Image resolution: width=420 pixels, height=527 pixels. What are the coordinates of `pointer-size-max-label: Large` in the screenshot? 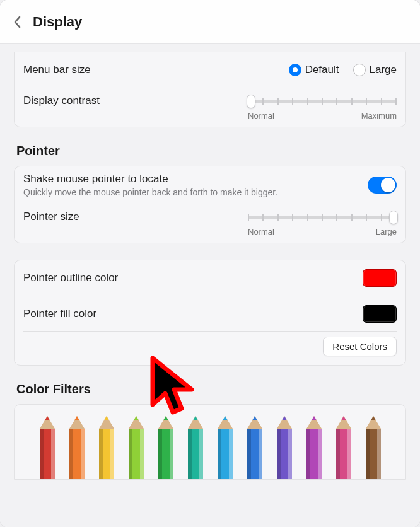 It's located at (386, 232).